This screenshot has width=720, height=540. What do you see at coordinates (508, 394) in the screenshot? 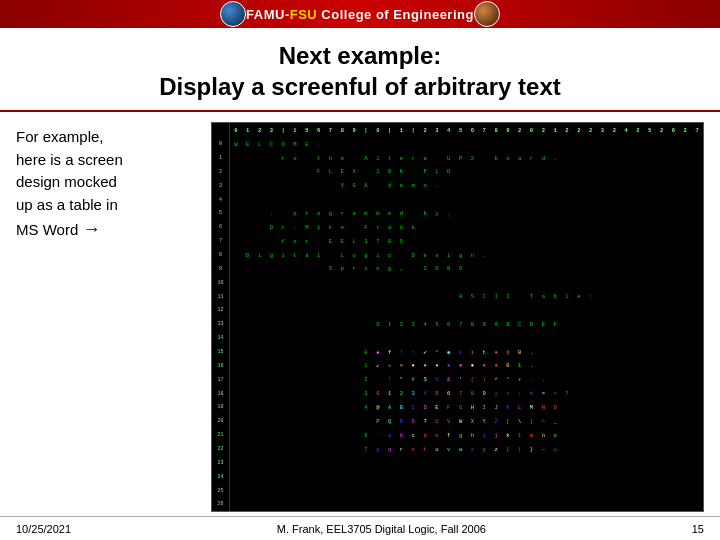
I see `grid-cell: :` at bounding box center [508, 394].